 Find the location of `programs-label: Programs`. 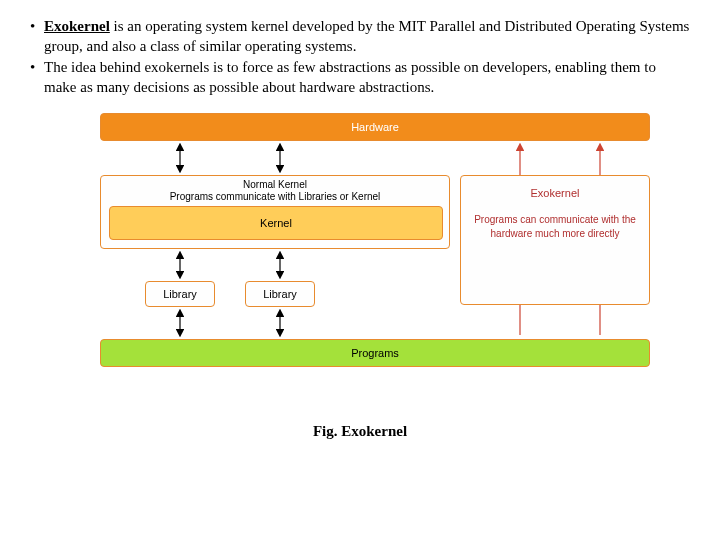

programs-label: Programs is located at coordinates (375, 353).